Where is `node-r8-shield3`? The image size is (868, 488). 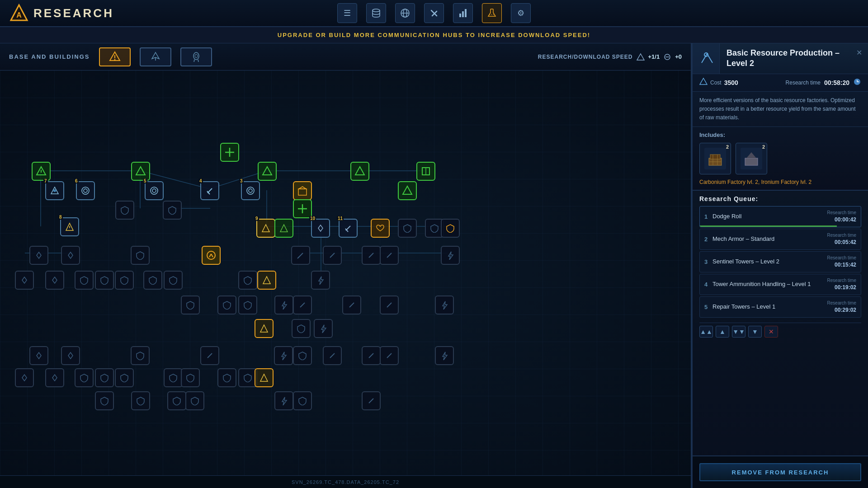 node-r8-shield3 is located at coordinates (124, 378).